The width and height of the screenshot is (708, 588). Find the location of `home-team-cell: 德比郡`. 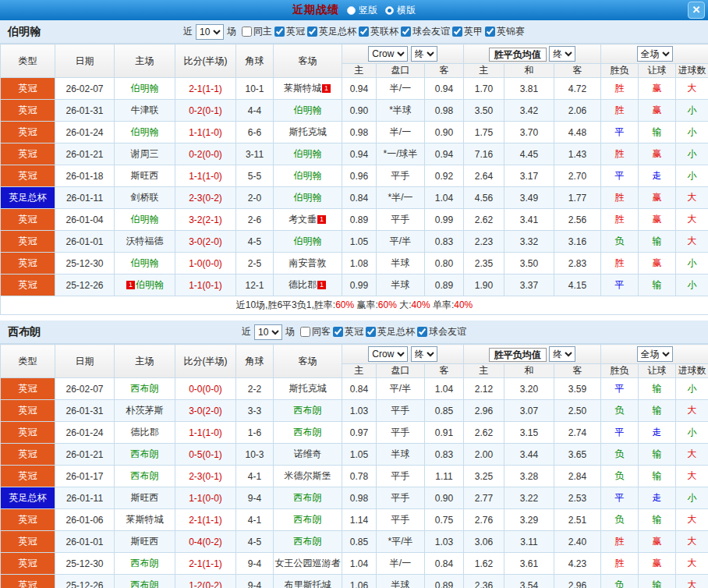

home-team-cell: 德比郡 is located at coordinates (145, 433).